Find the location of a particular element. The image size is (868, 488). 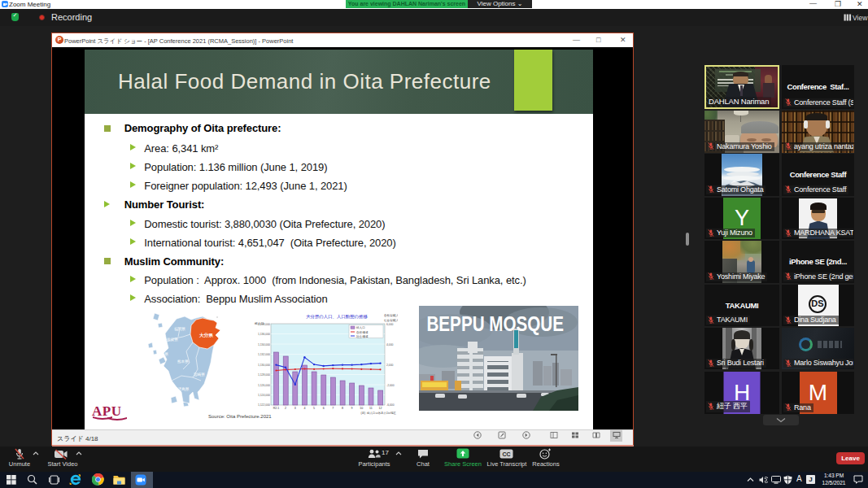

svg-text: 総人口 is located at coordinates (360, 328).